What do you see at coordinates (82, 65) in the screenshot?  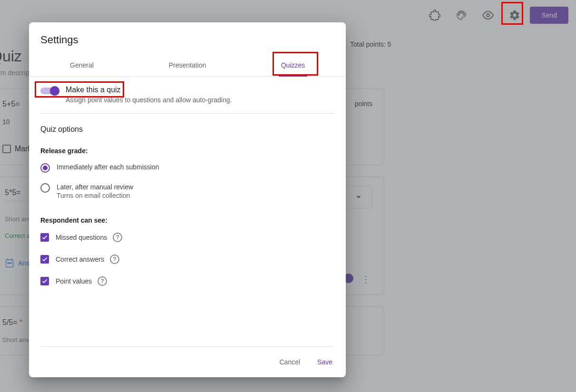 I see `tab-general: General` at bounding box center [82, 65].